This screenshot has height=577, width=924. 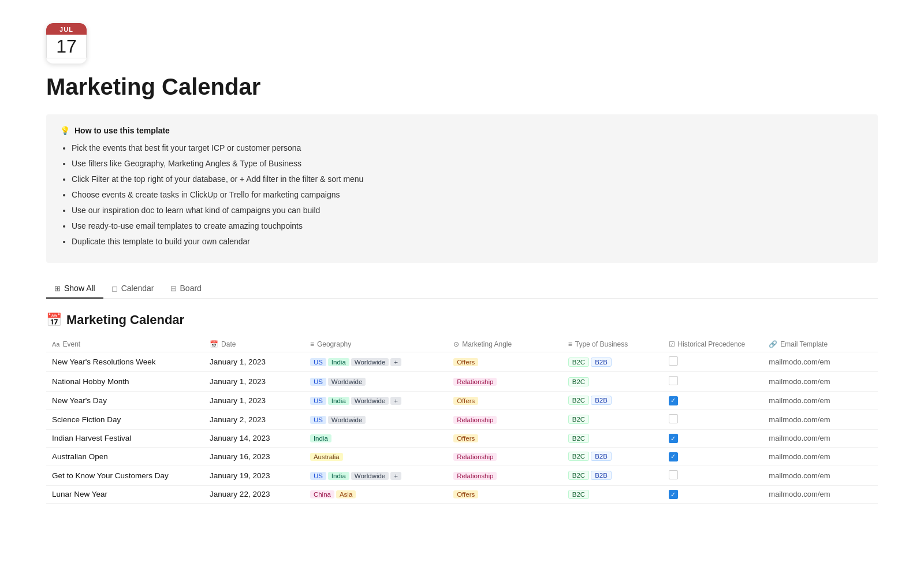 I want to click on tab-calendar: ◻ Calendar, so click(x=133, y=289).